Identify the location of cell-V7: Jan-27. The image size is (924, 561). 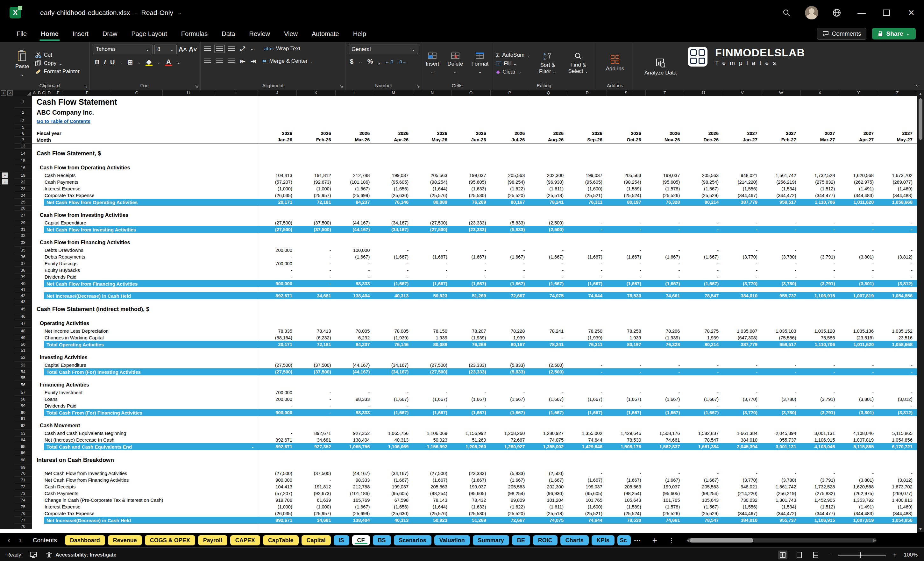
(742, 140).